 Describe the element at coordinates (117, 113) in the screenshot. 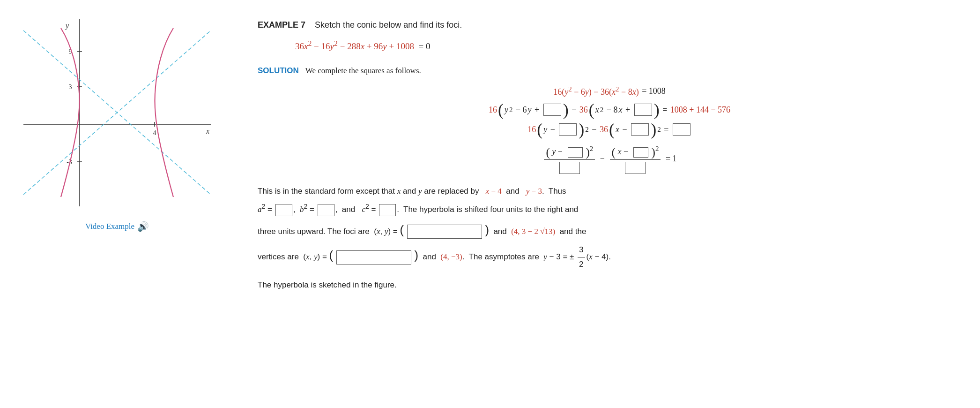

I see `graph-svg: 9 3 -3 4 y x` at that location.